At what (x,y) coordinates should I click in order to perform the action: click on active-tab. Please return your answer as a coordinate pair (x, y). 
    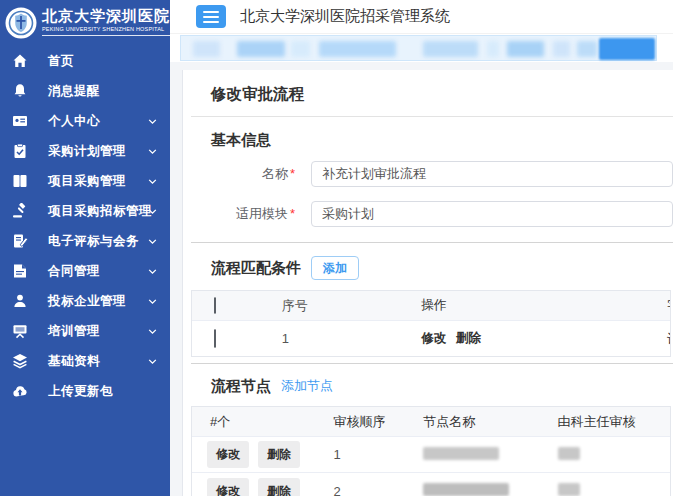
    Looking at the image, I should click on (627, 49).